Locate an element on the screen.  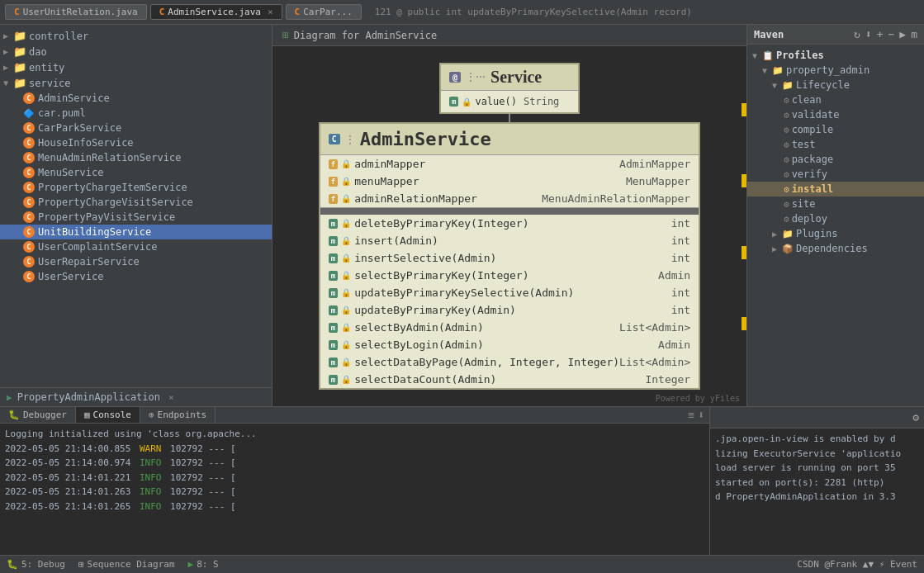
close-app-tab: × is located at coordinates (172, 398).